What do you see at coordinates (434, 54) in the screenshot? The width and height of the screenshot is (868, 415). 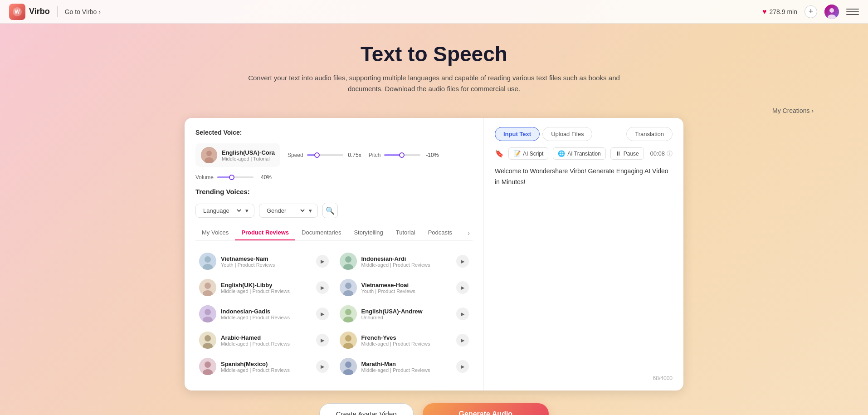 I see `page-title: Text to Speech` at bounding box center [434, 54].